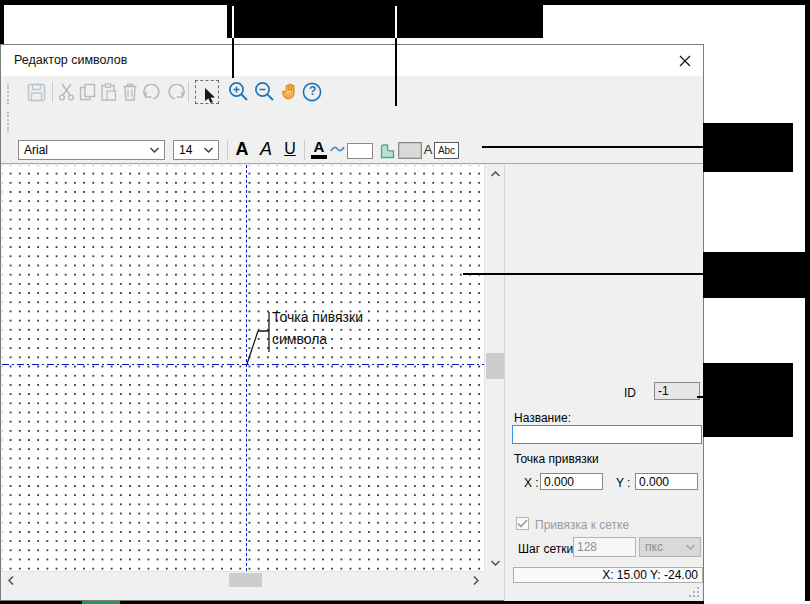  Describe the element at coordinates (264, 92) in the screenshot. I see `zoom-out-icon` at that location.